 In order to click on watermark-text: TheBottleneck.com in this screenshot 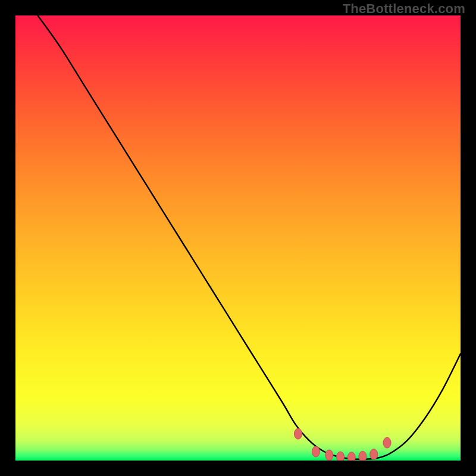, I will do `click(404, 9)`.